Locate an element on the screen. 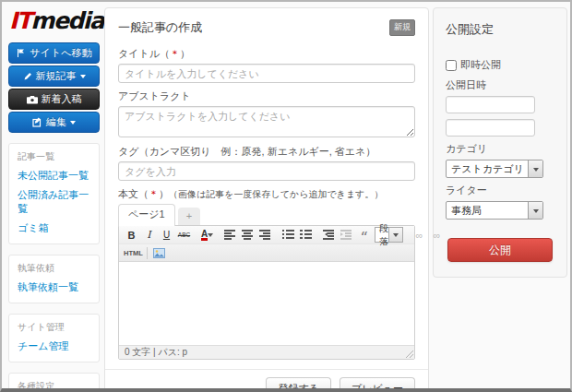 The width and height of the screenshot is (572, 392). align-left-button is located at coordinates (231, 235).